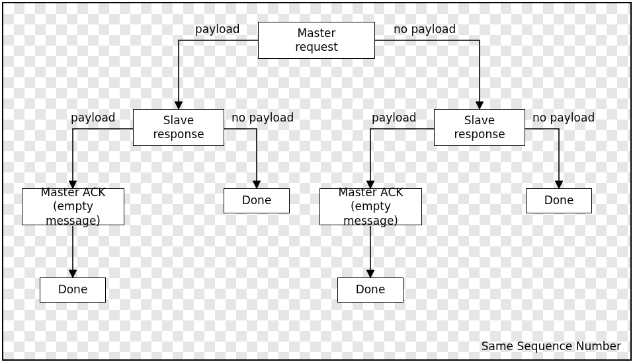 The image size is (635, 364). What do you see at coordinates (552, 346) in the screenshot?
I see `footer-caption: Same Sequence Number` at bounding box center [552, 346].